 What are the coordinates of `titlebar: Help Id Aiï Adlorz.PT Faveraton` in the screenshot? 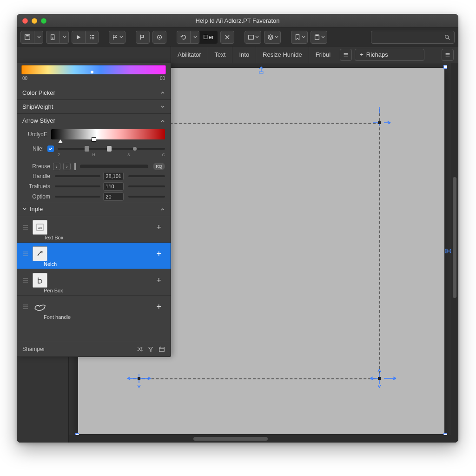 It's located at (238, 21).